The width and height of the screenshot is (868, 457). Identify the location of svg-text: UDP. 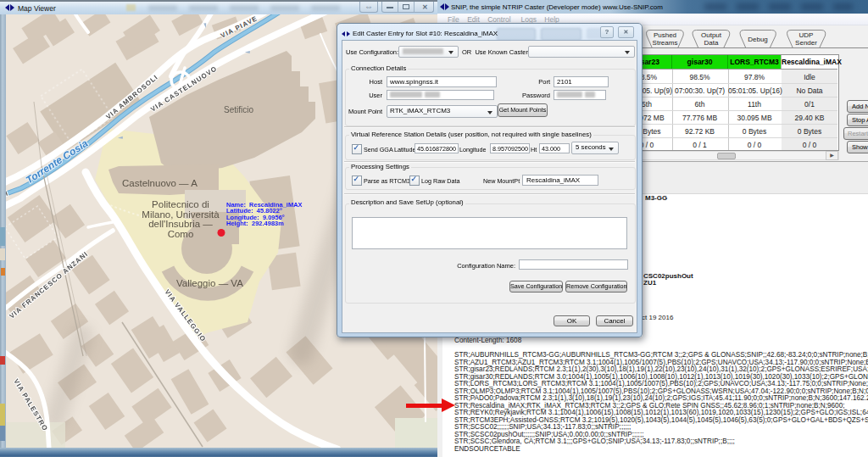
(807, 36).